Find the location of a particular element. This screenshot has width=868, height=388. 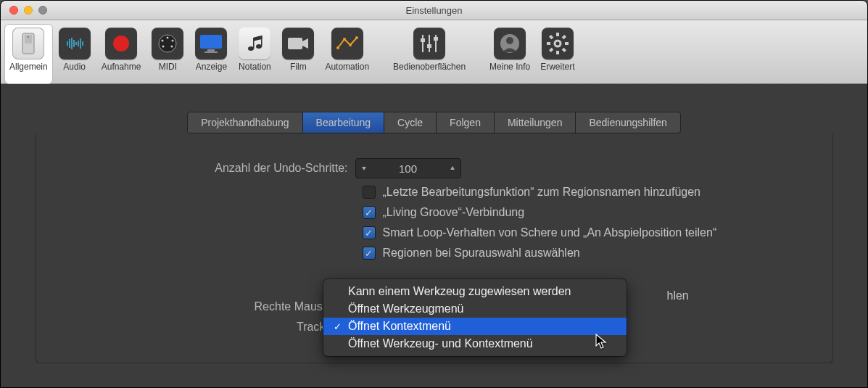

user-icon is located at coordinates (510, 44).